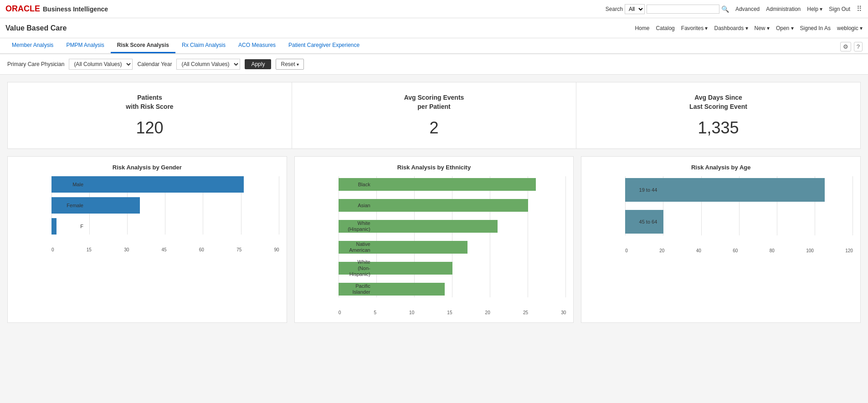 The height and width of the screenshot is (403, 868). I want to click on apply-button: Apply, so click(258, 64).